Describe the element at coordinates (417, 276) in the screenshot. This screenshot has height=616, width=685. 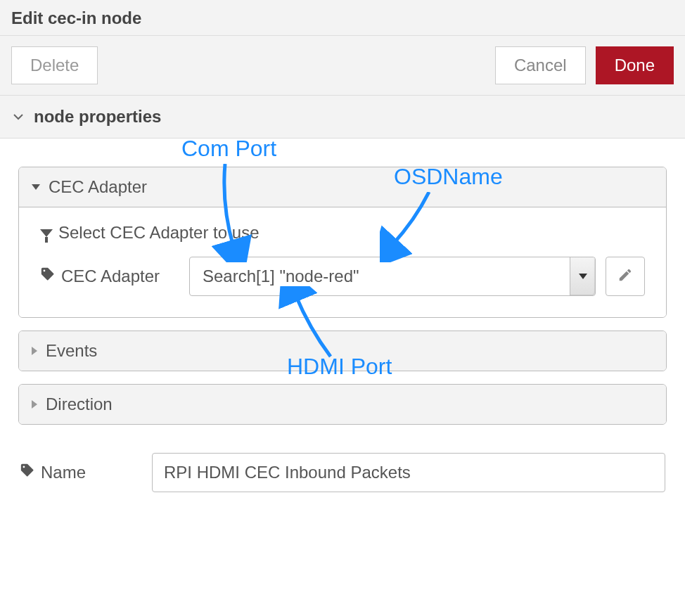
I see `select-wrap: Search[1] "node-red"` at that location.